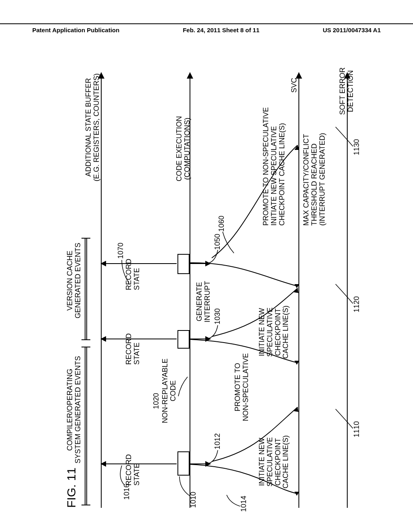 The image size is (413, 532). What do you see at coordinates (274, 166) in the screenshot?
I see `label-promote-full: PROMOTE TO NON-SPECULATIVE INITIATE NEW …` at bounding box center [274, 166].